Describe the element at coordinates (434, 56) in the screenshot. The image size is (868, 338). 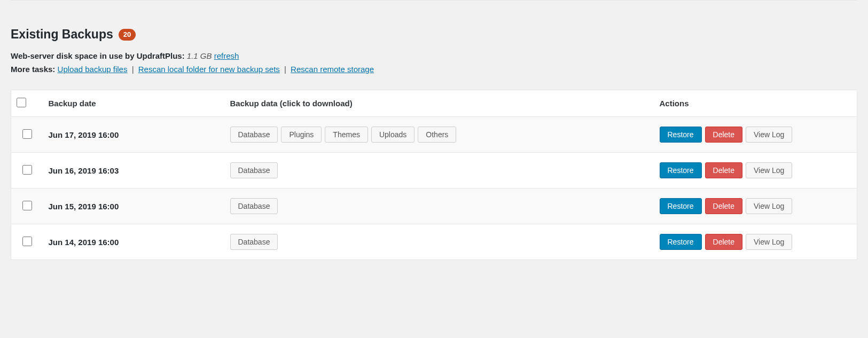
I see `disk-space-info: Web-server disk space in use by UpdraftP…` at that location.